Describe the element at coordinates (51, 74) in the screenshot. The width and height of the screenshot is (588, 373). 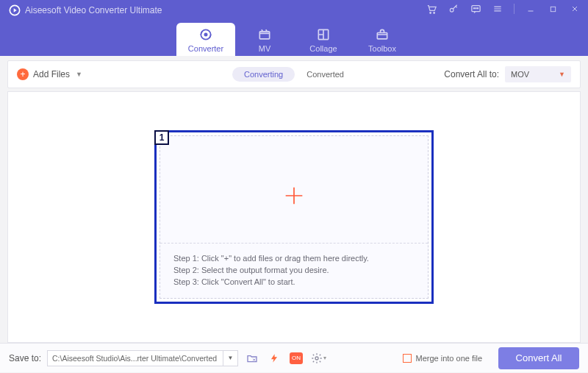
I see `add-files-label: Add Files` at that location.